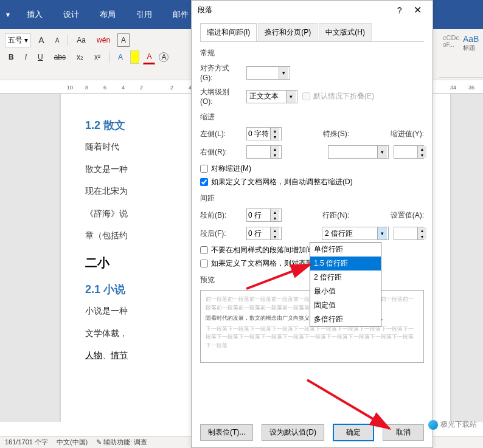 The image size is (483, 448). I want to click on line-spacing-combo: 2 倍行距▾, so click(355, 233).